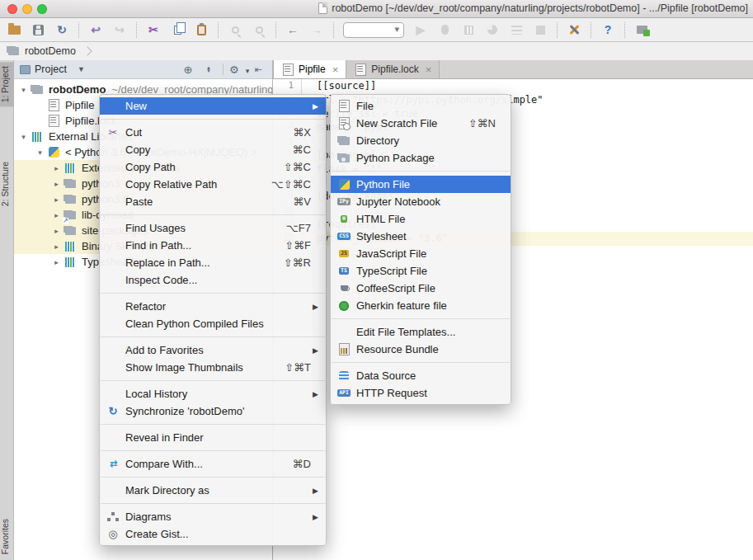  I want to click on copy-button, so click(177, 30).